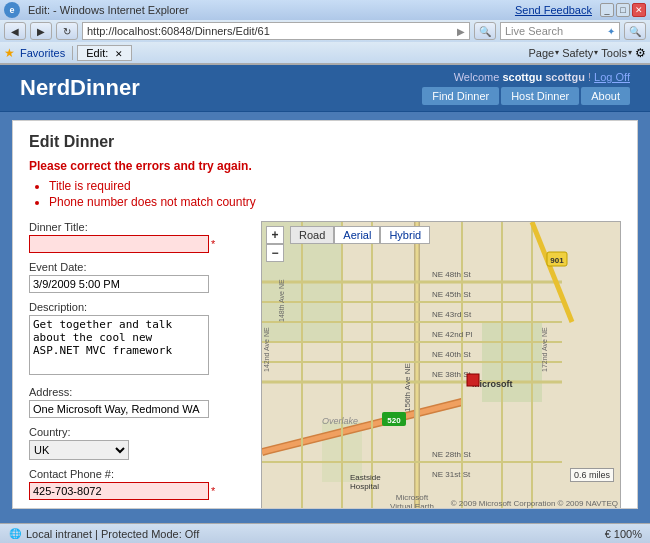  Describe the element at coordinates (139, 484) in the screenshot. I see `contact-phone-group: Contact Phone #: *` at that location.